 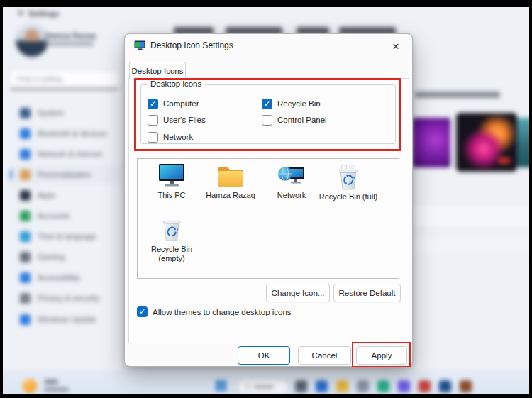 What do you see at coordinates (26, 319) in the screenshot?
I see `windows-update-icon` at bounding box center [26, 319].